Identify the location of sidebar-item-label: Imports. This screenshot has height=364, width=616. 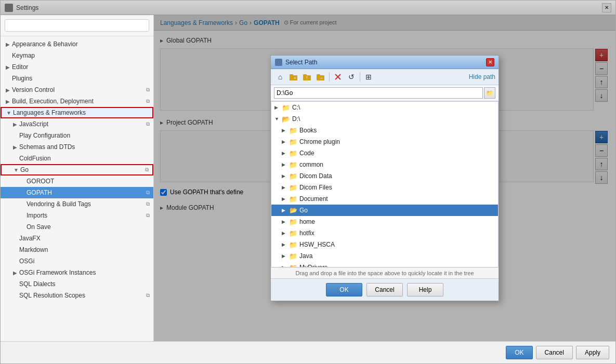
(37, 215).